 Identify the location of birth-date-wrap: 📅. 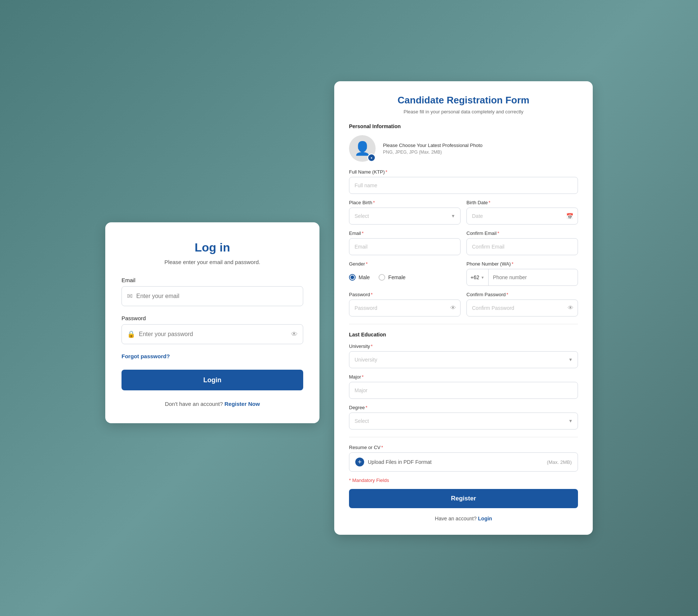
(522, 216).